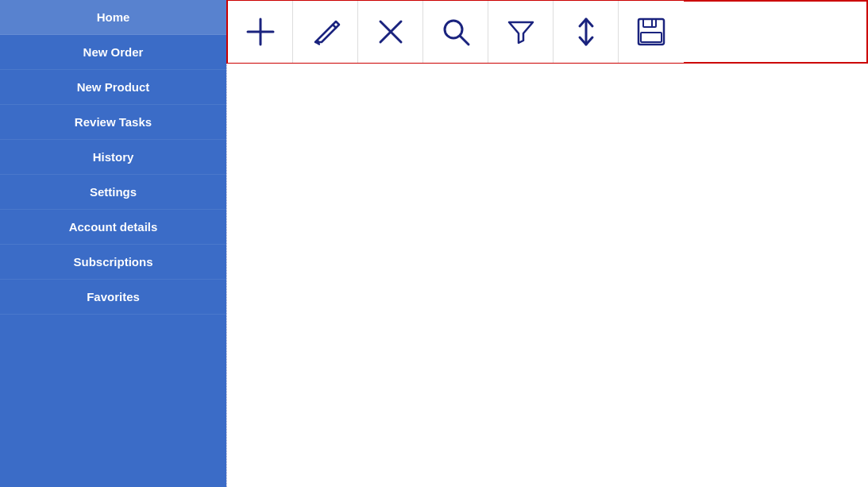 The height and width of the screenshot is (487, 868). Describe the element at coordinates (547, 32) in the screenshot. I see `toolbar` at that location.